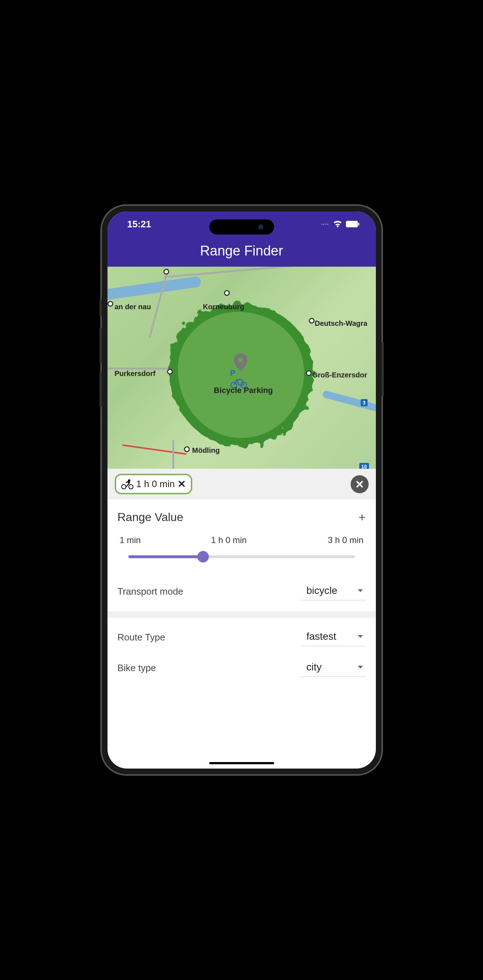 This screenshot has height=980, width=483. What do you see at coordinates (333, 638) in the screenshot?
I see `route-type-dropdown: fastest` at bounding box center [333, 638].